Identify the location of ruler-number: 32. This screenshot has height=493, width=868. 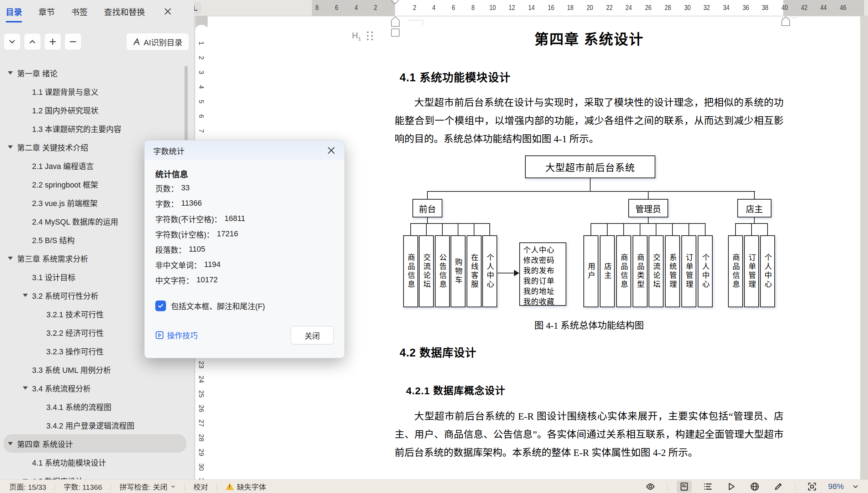
(707, 8).